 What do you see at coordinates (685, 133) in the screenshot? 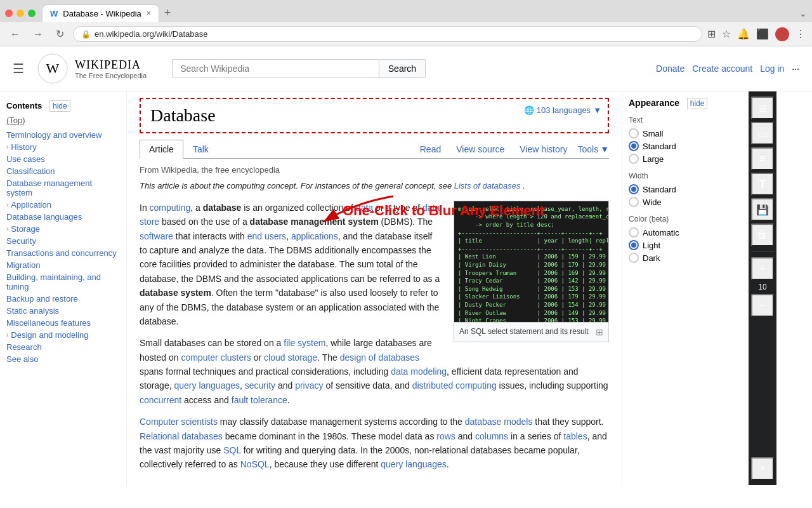
I see `text-small-option: Small` at bounding box center [685, 133].